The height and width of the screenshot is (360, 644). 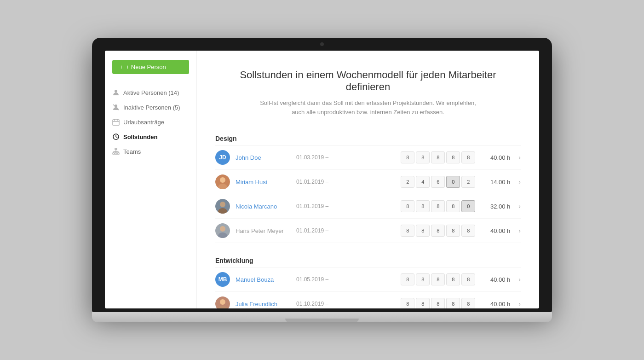 I want to click on hour-box: 4, so click(x=423, y=182).